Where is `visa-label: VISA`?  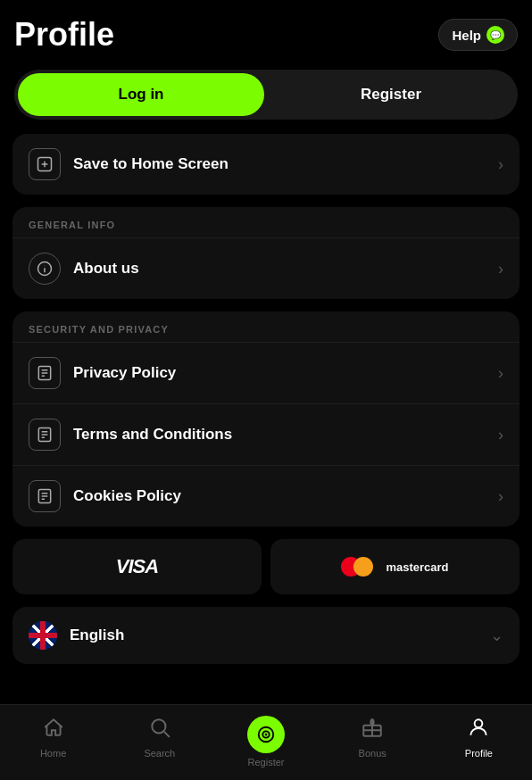 visa-label: VISA is located at coordinates (137, 567).